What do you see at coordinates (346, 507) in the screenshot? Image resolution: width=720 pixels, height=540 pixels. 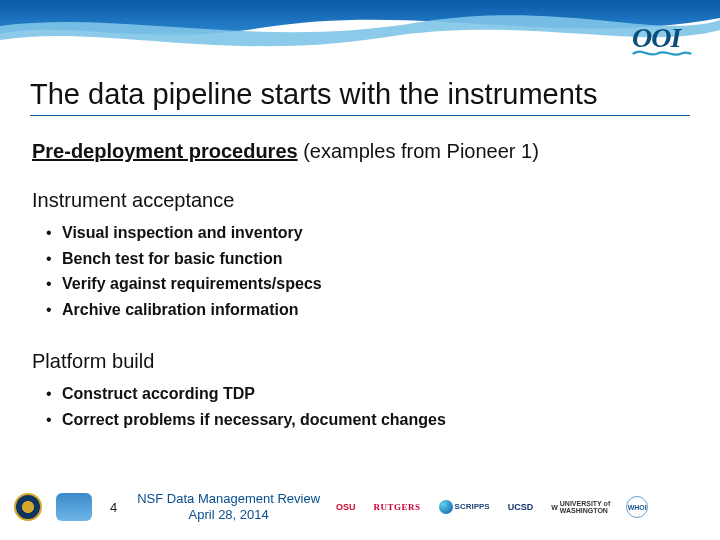 I see `osu-logo: OSU` at bounding box center [346, 507].